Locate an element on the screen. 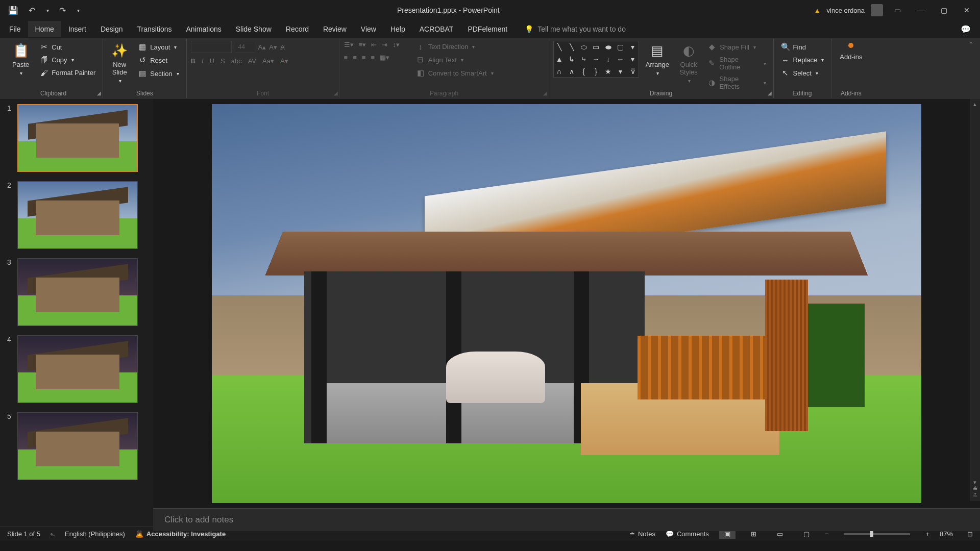 The height and width of the screenshot is (551, 980). save-button: 💾 is located at coordinates (13, 10).